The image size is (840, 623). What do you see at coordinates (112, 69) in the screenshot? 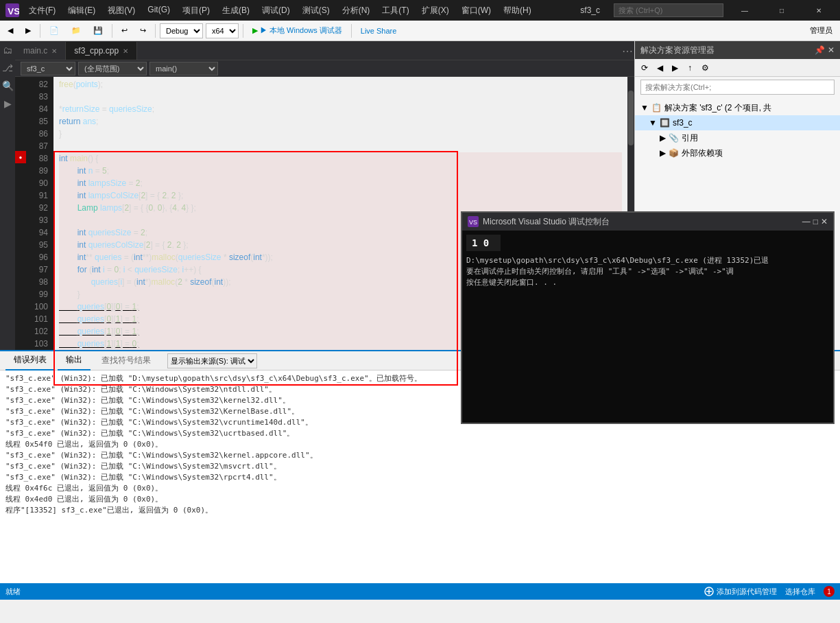
I see `context-select: (全局范围)` at bounding box center [112, 69].